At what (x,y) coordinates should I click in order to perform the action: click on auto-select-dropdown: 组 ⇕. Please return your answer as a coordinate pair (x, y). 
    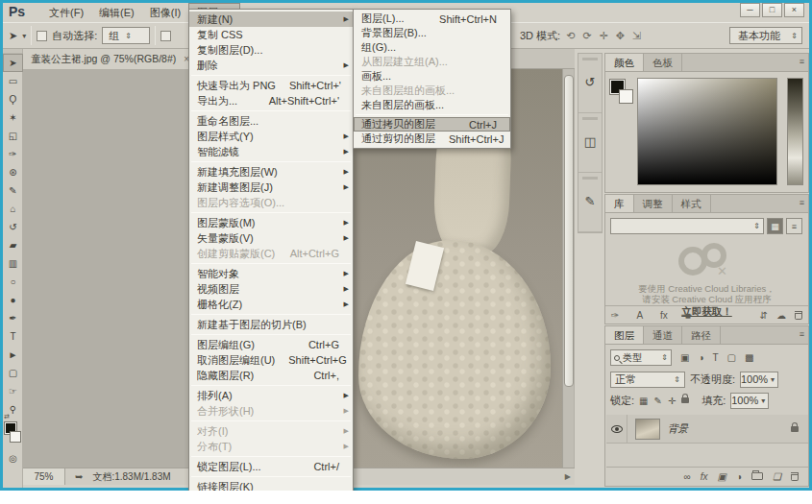
    Looking at the image, I should click on (126, 36).